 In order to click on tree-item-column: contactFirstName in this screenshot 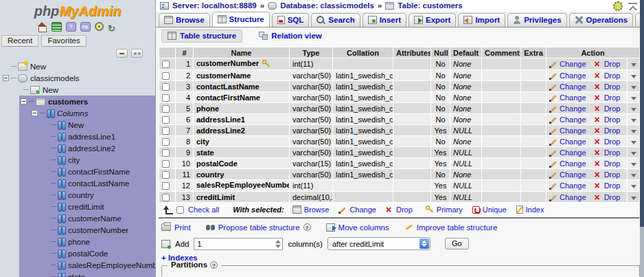, I will do `click(87, 172)`.